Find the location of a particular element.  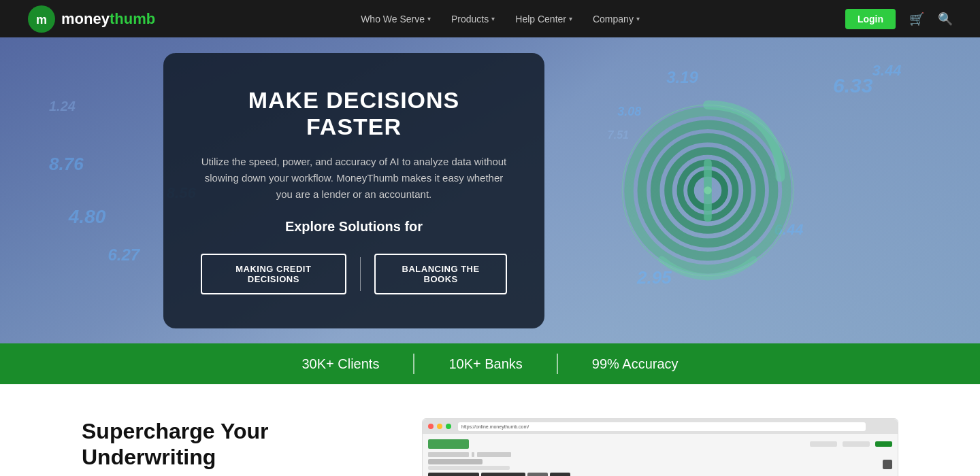

url-text: https://online.moneythumb.com/ is located at coordinates (495, 427).